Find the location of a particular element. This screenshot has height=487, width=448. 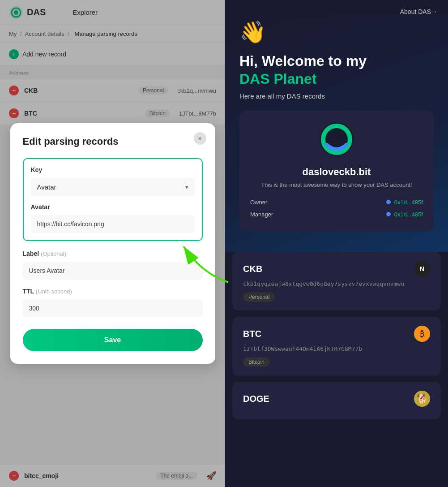

btc-card-tag: Bitcoin is located at coordinates (256, 362).